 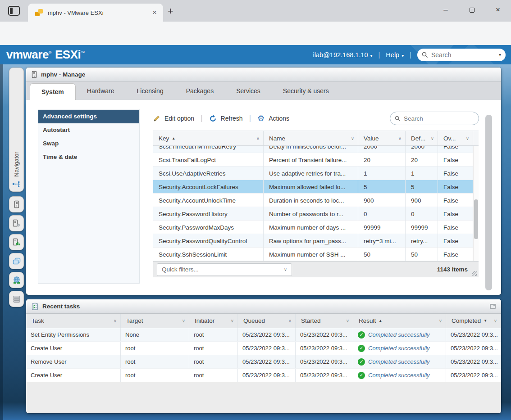 What do you see at coordinates (446, 10) in the screenshot?
I see `minimize-button: –` at bounding box center [446, 10].